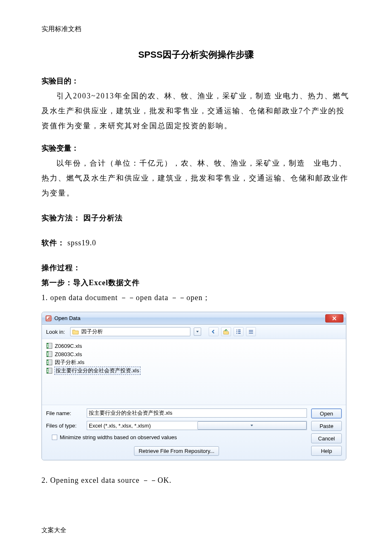  What do you see at coordinates (197, 425) in the screenshot?
I see `file-type-combo: Excel (*.xls, *.xlsx, *.xlsm)` at bounding box center [197, 425].